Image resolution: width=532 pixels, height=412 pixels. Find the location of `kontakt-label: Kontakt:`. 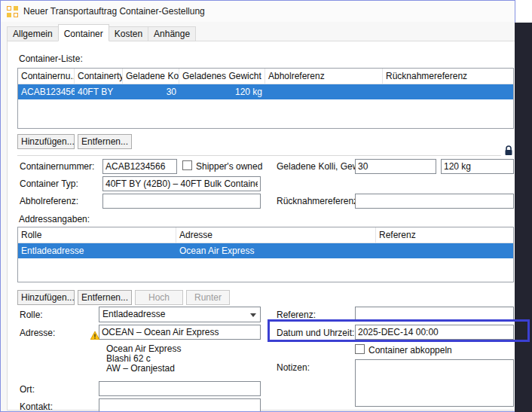

kontakt-label: Kontakt: is located at coordinates (36, 407).